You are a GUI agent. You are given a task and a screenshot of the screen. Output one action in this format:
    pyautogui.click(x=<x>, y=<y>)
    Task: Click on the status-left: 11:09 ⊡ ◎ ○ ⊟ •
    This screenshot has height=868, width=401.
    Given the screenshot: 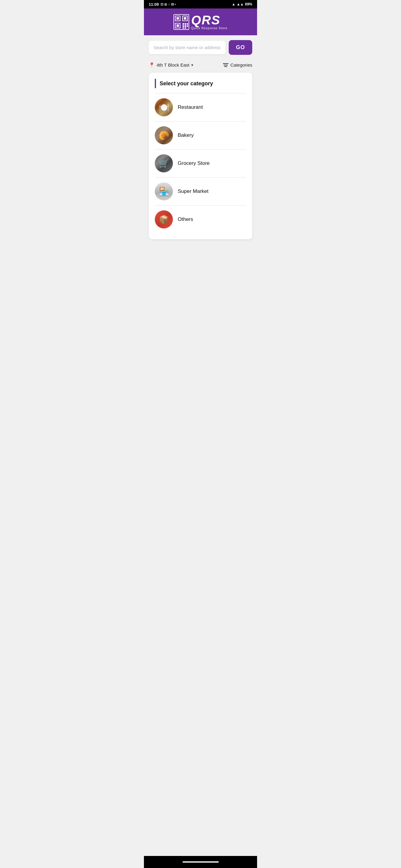 What is the action you would take?
    pyautogui.click(x=163, y=4)
    